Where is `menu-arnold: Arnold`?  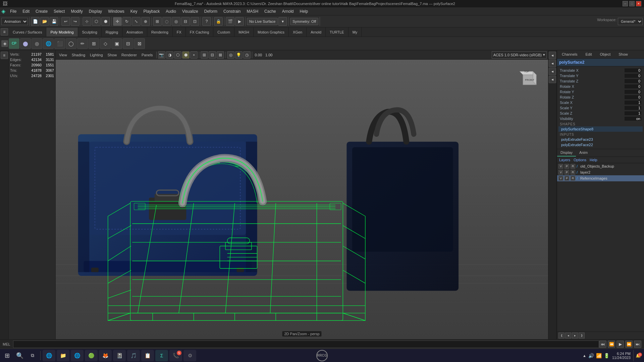 menu-arnold: Arnold is located at coordinates (288, 11).